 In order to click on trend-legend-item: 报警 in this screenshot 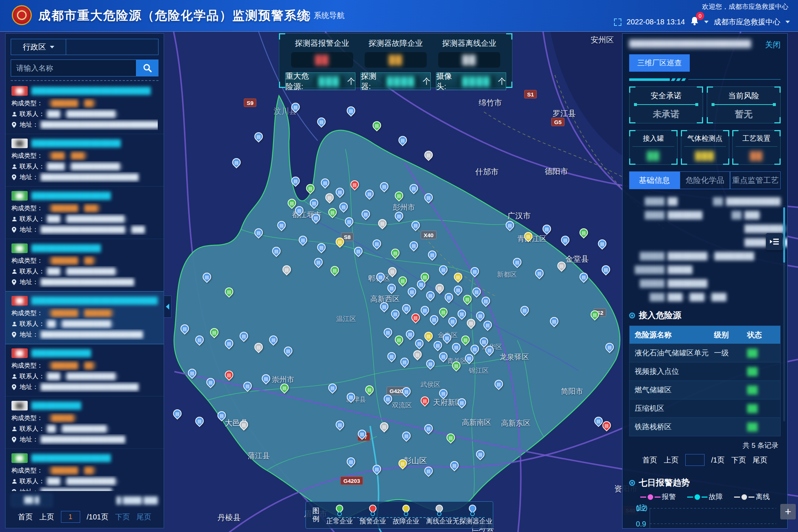, I will do `click(658, 497)`.